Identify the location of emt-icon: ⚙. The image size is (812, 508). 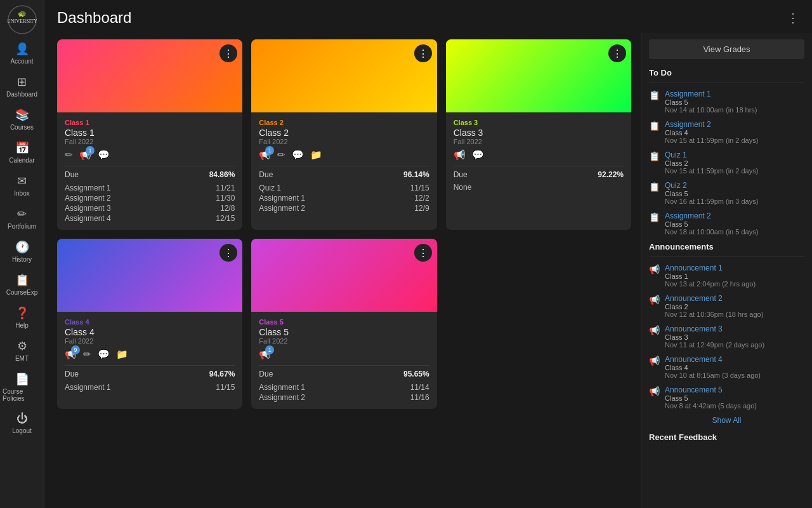
(22, 346).